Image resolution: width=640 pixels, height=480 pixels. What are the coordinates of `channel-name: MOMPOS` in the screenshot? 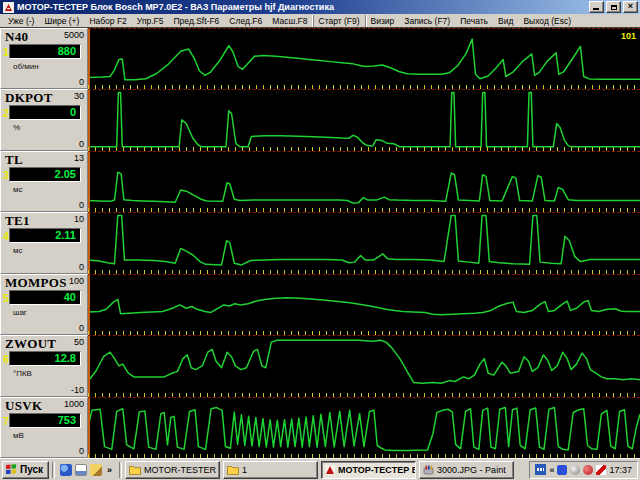 It's located at (36, 283).